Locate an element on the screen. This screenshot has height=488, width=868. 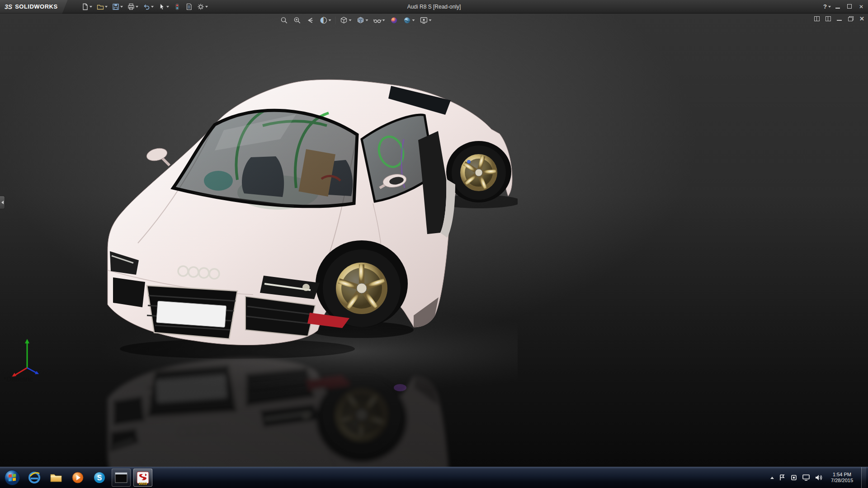
svg-text: S is located at coordinates (99, 478).